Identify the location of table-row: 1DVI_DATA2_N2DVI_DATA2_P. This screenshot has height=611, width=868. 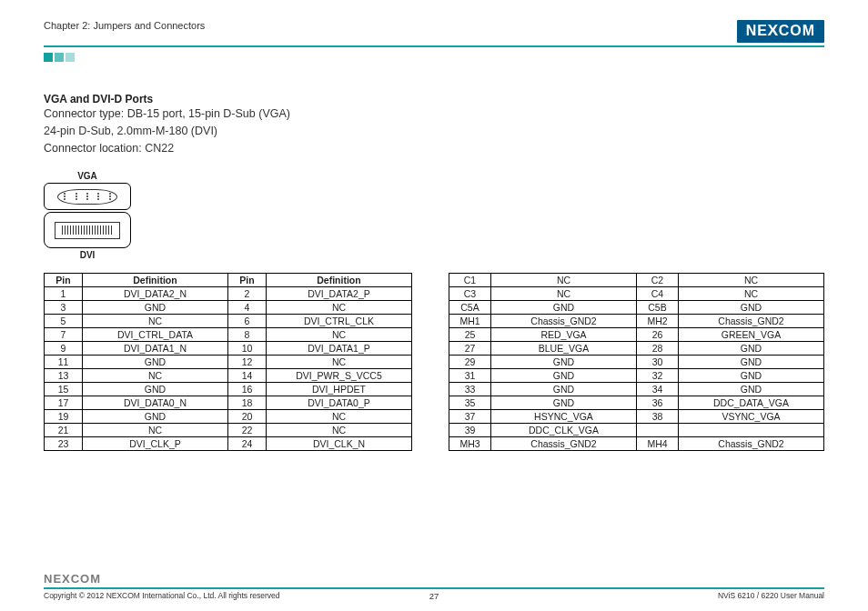
(228, 295).